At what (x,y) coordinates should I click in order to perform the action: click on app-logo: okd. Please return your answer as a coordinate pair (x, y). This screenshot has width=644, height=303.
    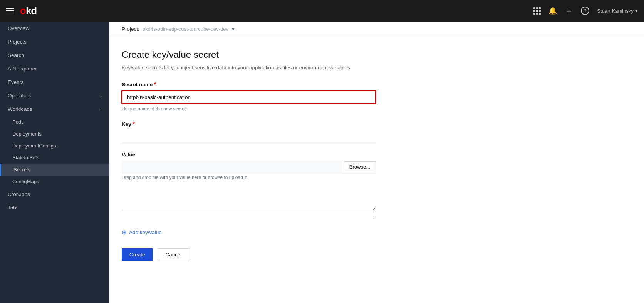
    Looking at the image, I should click on (29, 11).